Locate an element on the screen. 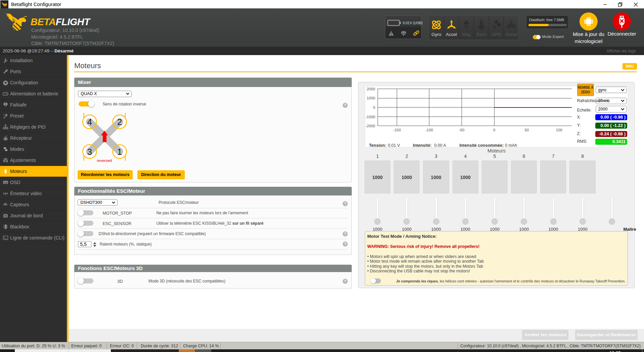  svg-text: Intensité consommée: is located at coordinates (481, 145).